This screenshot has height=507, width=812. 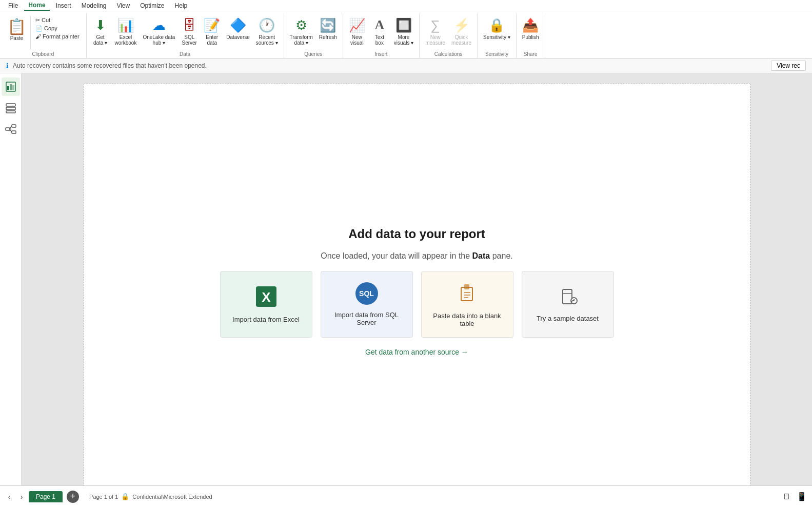 I want to click on sample-dataset-card: Try a sample dataset, so click(x=568, y=304).